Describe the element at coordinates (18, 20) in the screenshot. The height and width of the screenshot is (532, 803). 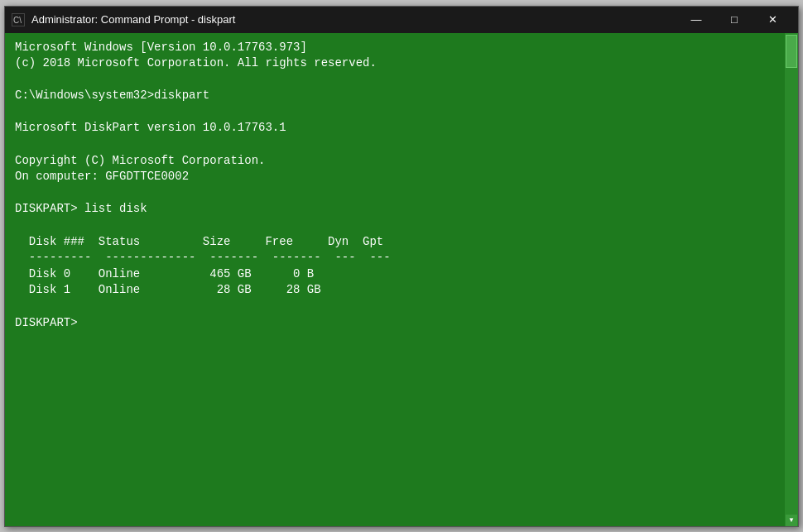
I see `cmd-icon: C\` at that location.